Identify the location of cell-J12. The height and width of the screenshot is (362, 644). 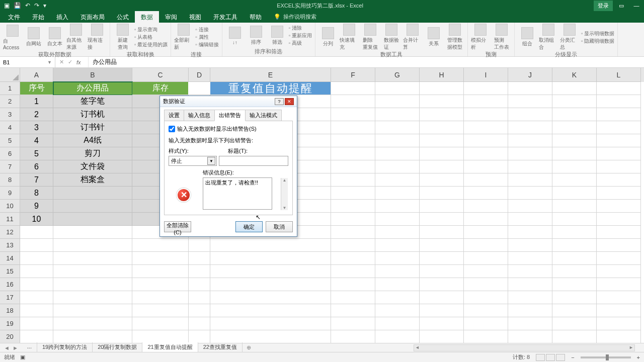
(530, 232).